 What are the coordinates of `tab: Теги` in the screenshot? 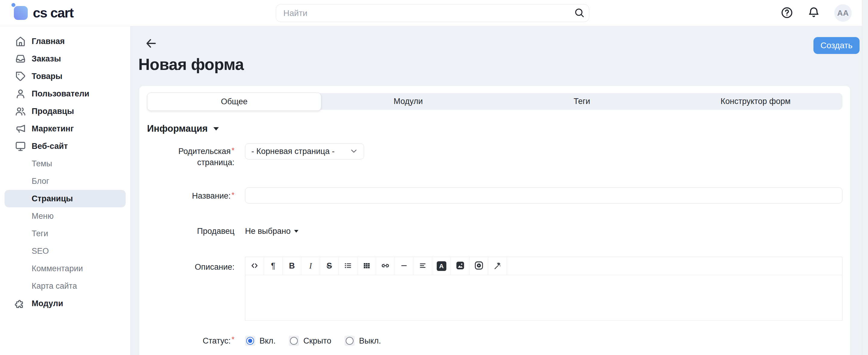 It's located at (582, 101).